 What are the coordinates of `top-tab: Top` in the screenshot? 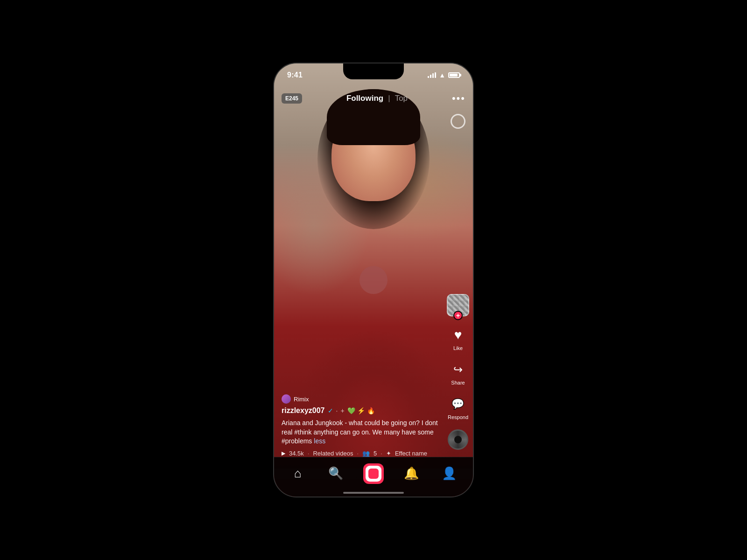 It's located at (402, 98).